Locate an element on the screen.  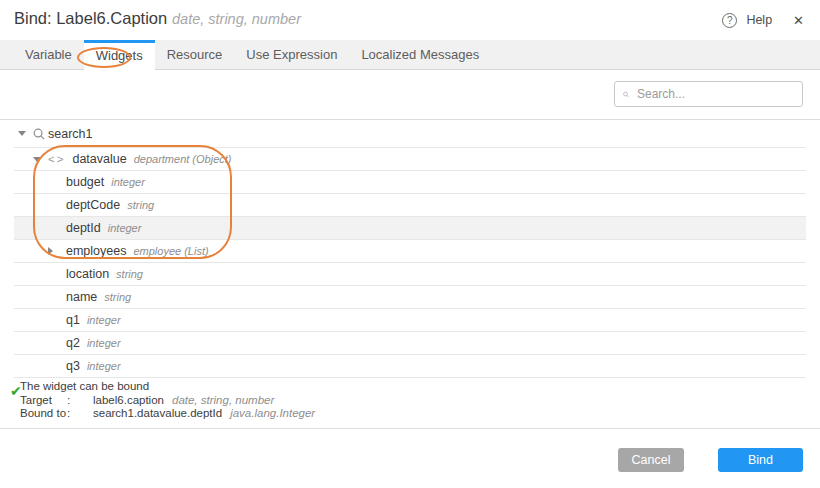
tree-row-search1: search1 is located at coordinates (410, 134).